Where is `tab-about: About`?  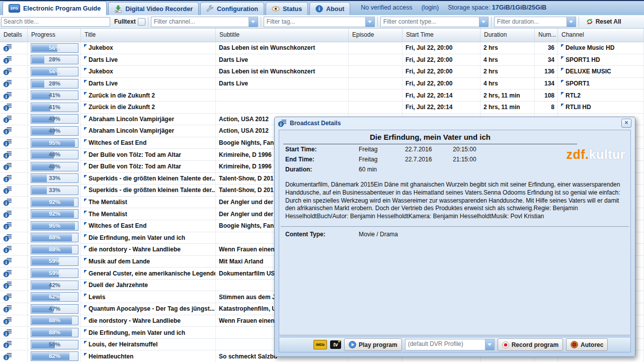
tab-about: About is located at coordinates (330, 9).